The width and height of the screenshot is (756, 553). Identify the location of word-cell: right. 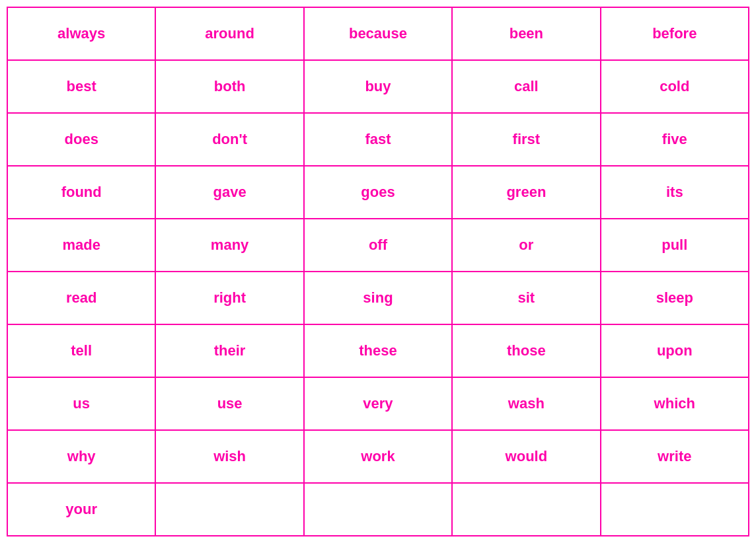
(229, 298).